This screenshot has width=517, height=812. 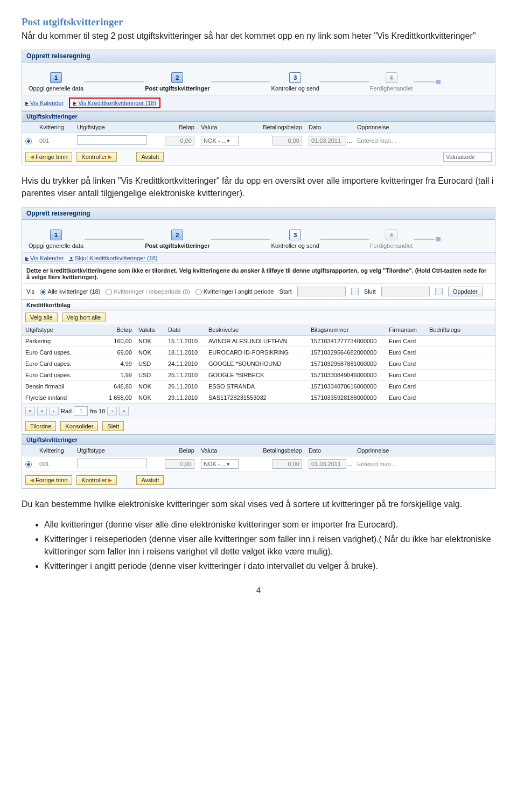 What do you see at coordinates (258, 364) in the screenshot?
I see `table-row: Euro Card uspes.4,99USD24.11.2010GOOGLE …` at bounding box center [258, 364].